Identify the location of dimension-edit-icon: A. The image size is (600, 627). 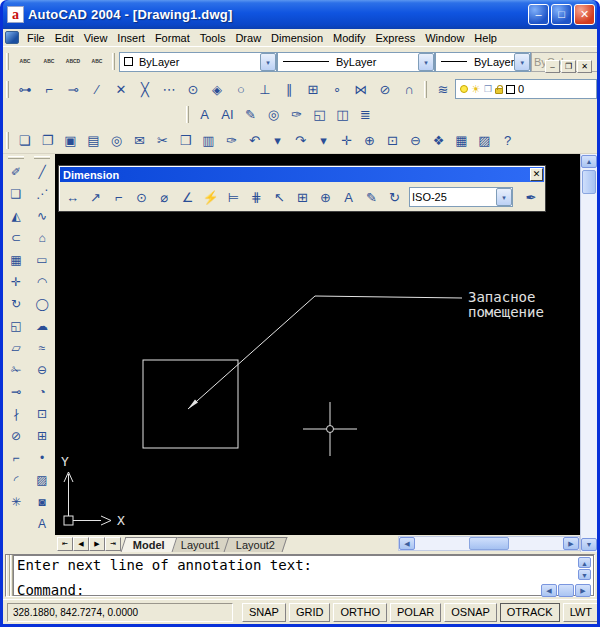
(348, 197).